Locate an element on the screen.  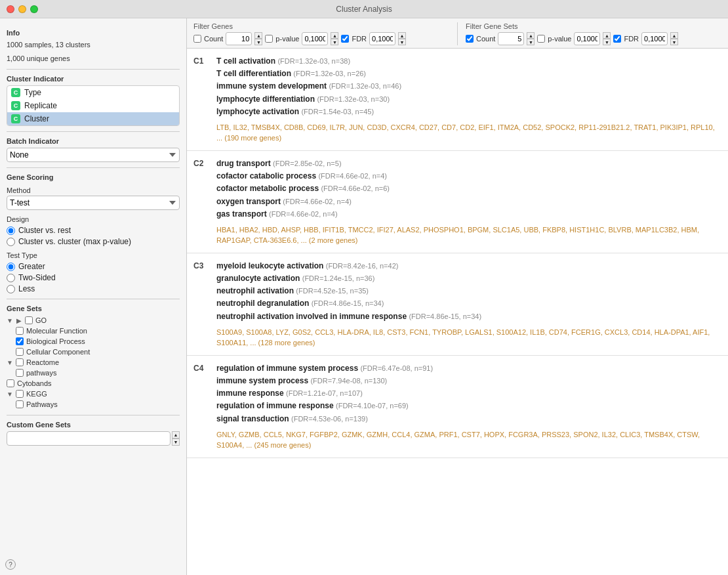
test-type-label-less: Less is located at coordinates (26, 289).